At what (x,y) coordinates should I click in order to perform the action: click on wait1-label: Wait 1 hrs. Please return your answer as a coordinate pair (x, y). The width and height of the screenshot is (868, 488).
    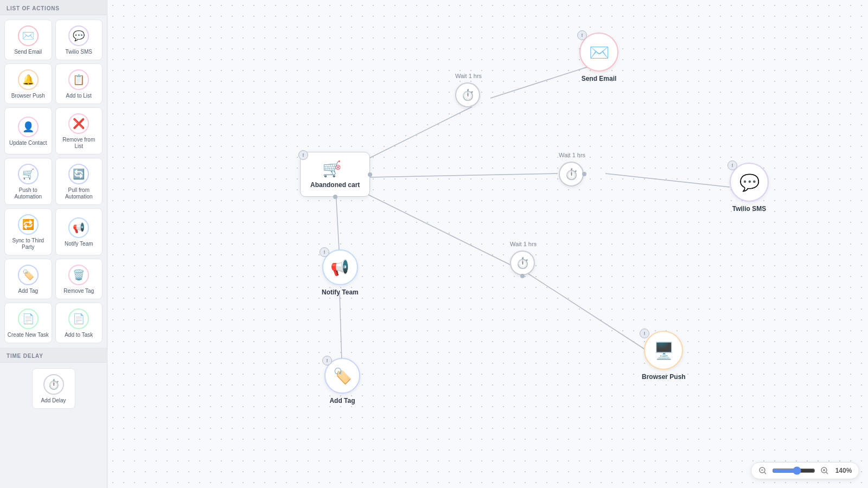
    Looking at the image, I should click on (469, 76).